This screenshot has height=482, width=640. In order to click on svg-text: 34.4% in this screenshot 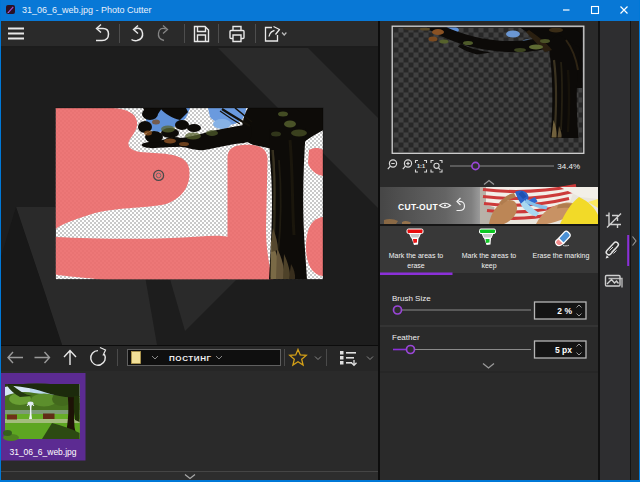, I will do `click(568, 166)`.